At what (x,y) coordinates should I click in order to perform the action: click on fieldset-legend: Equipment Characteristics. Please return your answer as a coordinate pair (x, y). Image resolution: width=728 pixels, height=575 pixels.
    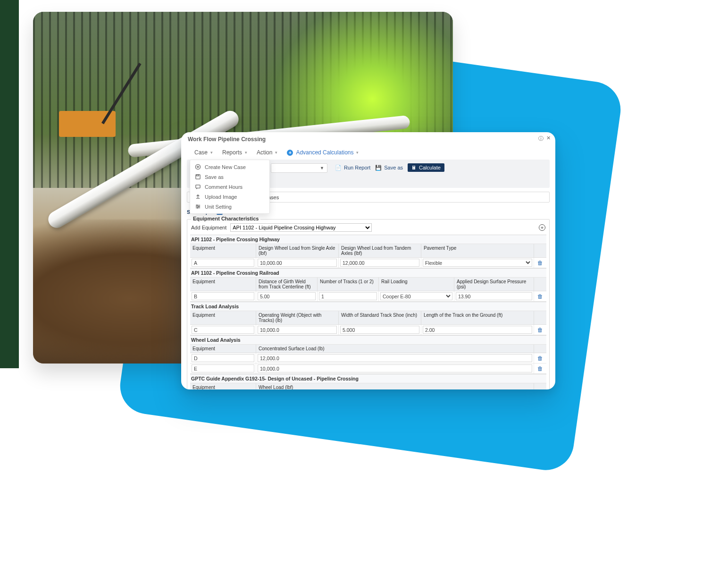
    Looking at the image, I should click on (226, 219).